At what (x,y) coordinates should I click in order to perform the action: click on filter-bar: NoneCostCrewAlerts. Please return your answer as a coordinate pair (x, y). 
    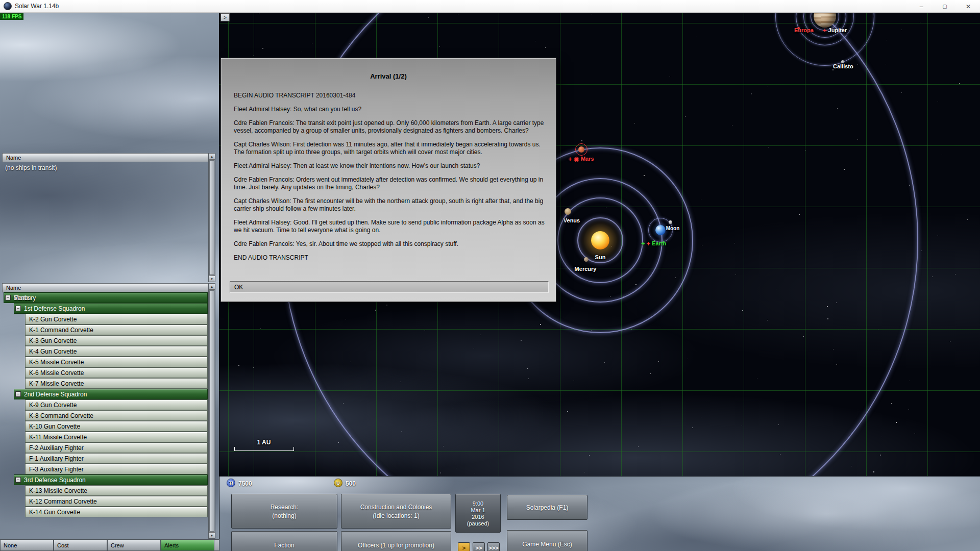
    Looking at the image, I should click on (107, 545).